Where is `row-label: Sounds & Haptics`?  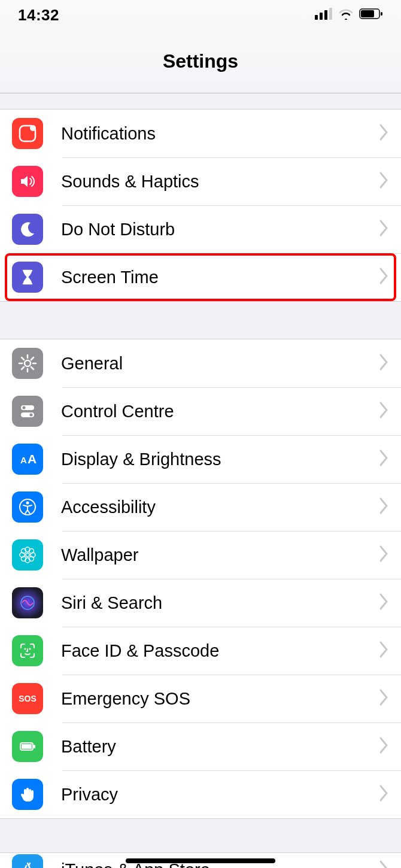 row-label: Sounds & Haptics is located at coordinates (220, 182).